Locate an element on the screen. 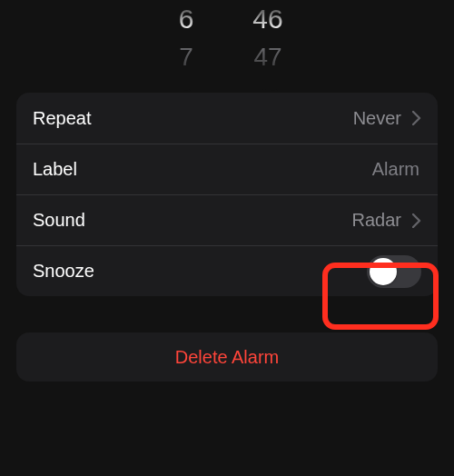 Image resolution: width=454 pixels, height=476 pixels. repeat-value: Never is located at coordinates (378, 118).